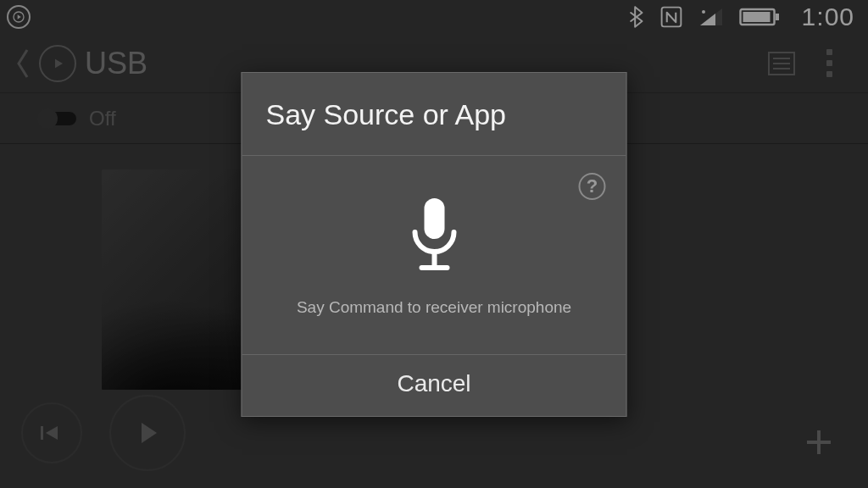  I want to click on cancel-button: Cancel, so click(434, 385).